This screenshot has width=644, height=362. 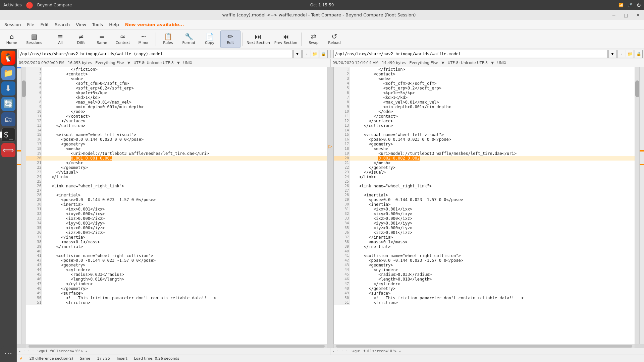 What do you see at coordinates (184, 242) in the screenshot?
I see `line-content: <mass>0.1</mass>` at bounding box center [184, 242].